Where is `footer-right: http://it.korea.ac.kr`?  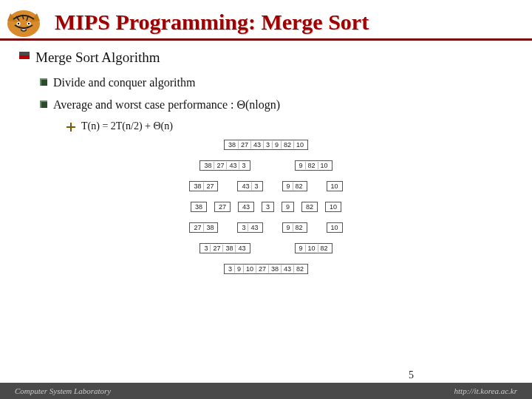
footer-right: http://it.korea.ac.kr is located at coordinates (486, 391).